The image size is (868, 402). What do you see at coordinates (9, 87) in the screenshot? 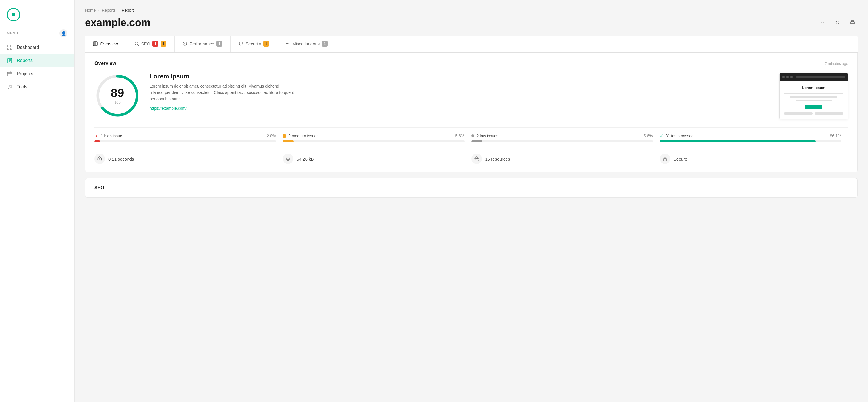
I see `tools-icon` at bounding box center [9, 87].